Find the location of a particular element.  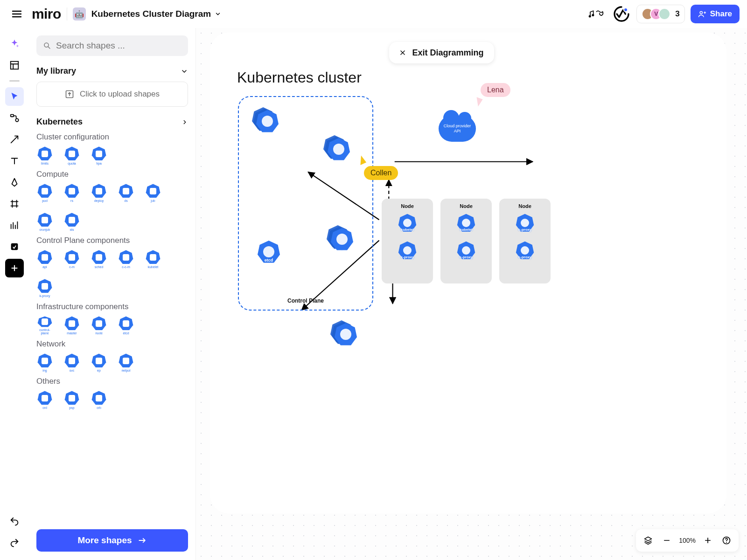

shape-control-plane: control-plane is located at coordinates (45, 325).